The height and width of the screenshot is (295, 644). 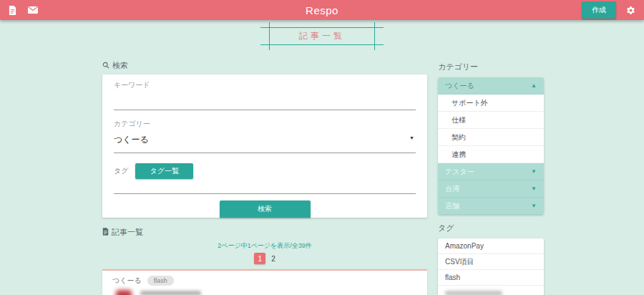 I want to click on tag-item-redacted, so click(x=491, y=291).